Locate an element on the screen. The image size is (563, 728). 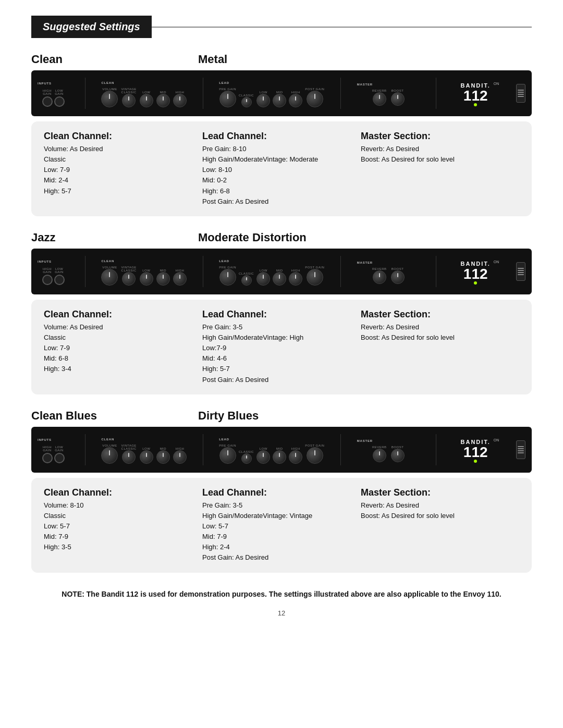
master-section-items-3: Reverb: As Desired Boost: As Desired for… is located at coordinates (440, 511).